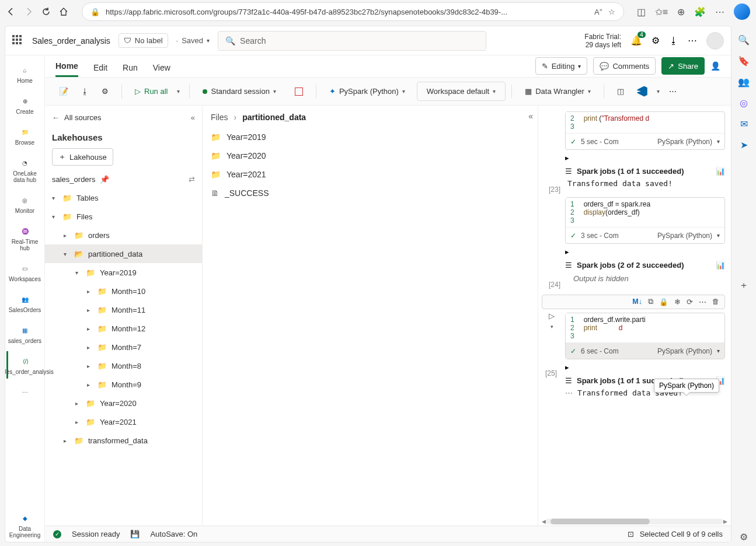 This screenshot has width=756, height=546. What do you see at coordinates (642, 92) in the screenshot?
I see `vscode-button` at bounding box center [642, 92].